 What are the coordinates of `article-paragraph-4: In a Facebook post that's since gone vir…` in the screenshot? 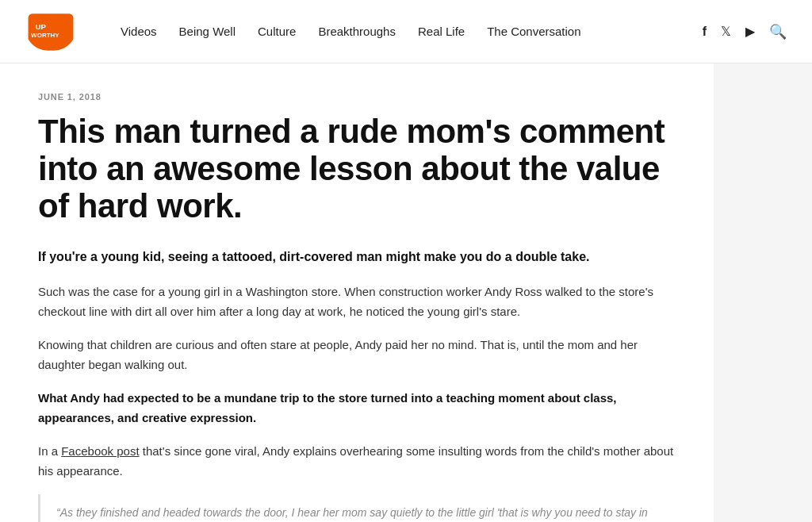 It's located at (357, 462).